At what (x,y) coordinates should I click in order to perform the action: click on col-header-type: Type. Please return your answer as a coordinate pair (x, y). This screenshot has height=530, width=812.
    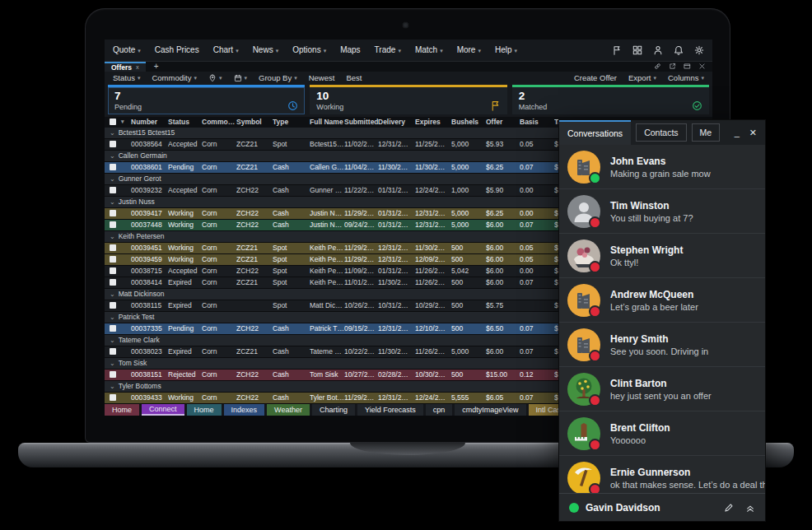
    Looking at the image, I should click on (292, 122).